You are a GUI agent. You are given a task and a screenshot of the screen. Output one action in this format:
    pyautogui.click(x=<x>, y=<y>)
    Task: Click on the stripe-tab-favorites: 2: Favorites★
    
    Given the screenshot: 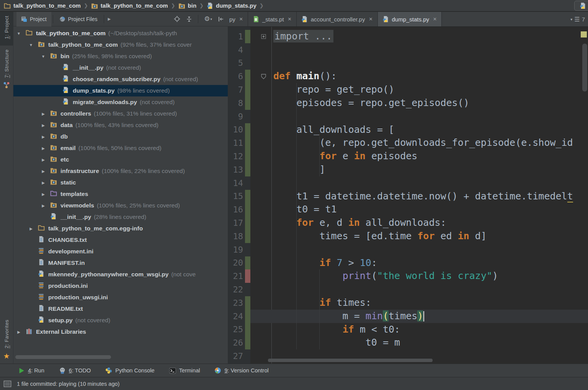 What is the action you would take?
    pyautogui.click(x=7, y=340)
    